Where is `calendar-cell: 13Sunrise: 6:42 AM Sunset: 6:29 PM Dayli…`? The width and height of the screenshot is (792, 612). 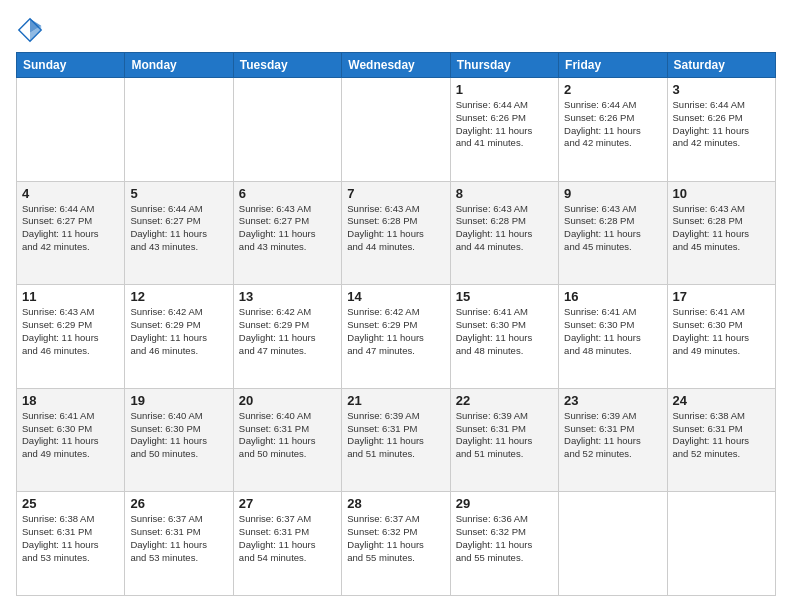 calendar-cell: 13Sunrise: 6:42 AM Sunset: 6:29 PM Dayli… is located at coordinates (287, 337).